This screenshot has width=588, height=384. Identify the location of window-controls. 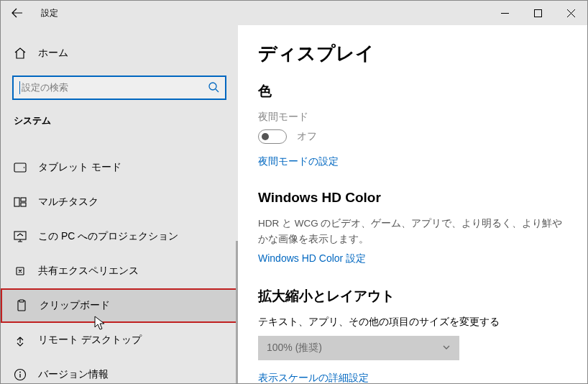
(538, 13).